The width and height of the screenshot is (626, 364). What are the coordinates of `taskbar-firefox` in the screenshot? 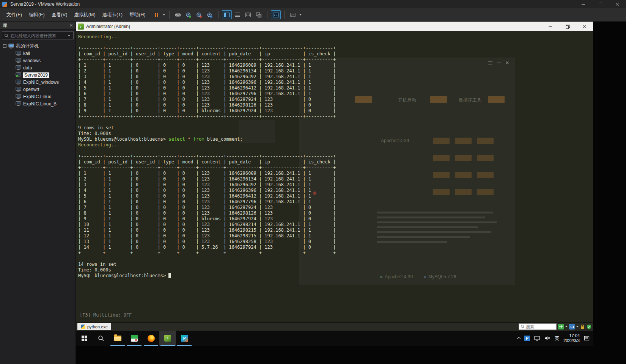 It's located at (151, 338).